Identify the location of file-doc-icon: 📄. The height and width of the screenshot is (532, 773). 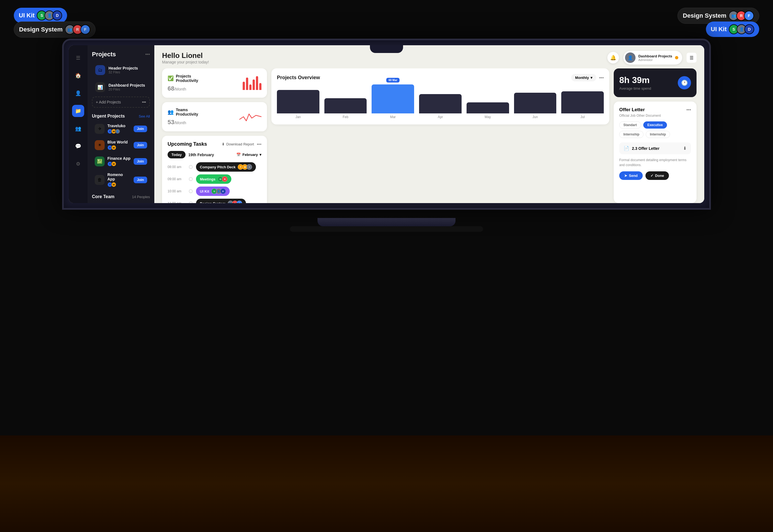
(626, 148).